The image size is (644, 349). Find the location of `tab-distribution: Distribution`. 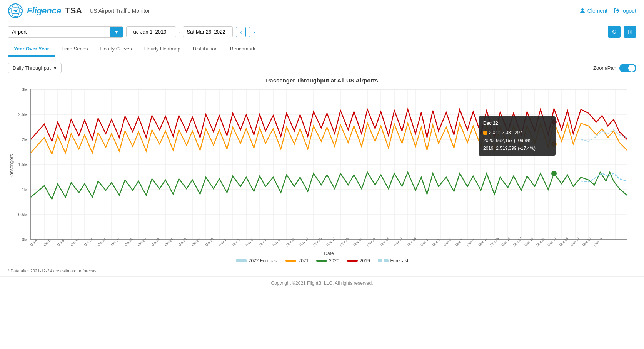

tab-distribution: Distribution is located at coordinates (205, 49).